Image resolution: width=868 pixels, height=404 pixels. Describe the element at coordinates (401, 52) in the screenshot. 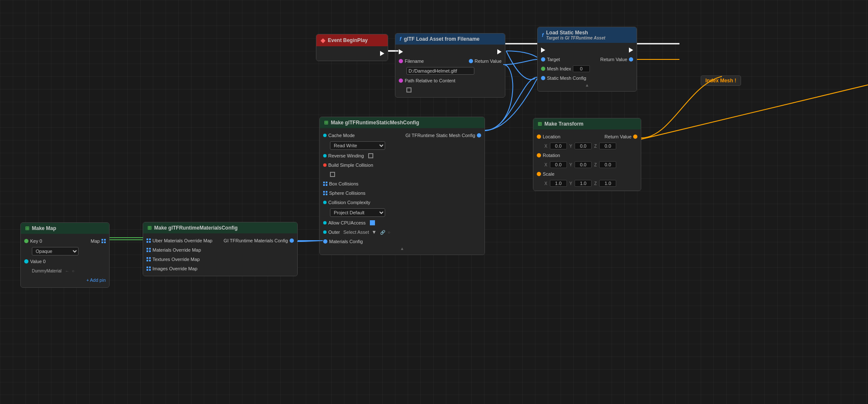

I see `exec-input-pin` at that location.